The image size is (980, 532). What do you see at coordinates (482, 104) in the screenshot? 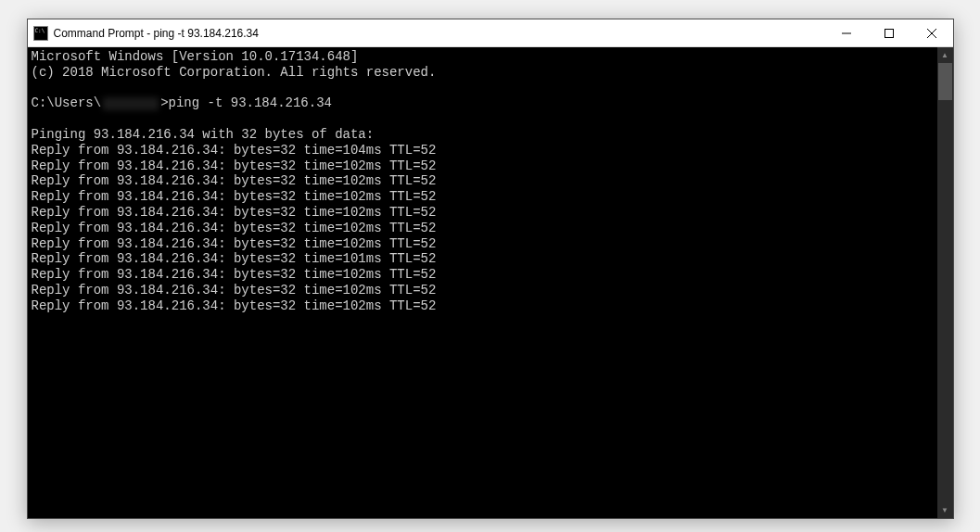
I see `terminal-prompt-line: C:\Users\>ping -t 93.184.216.34` at bounding box center [482, 104].